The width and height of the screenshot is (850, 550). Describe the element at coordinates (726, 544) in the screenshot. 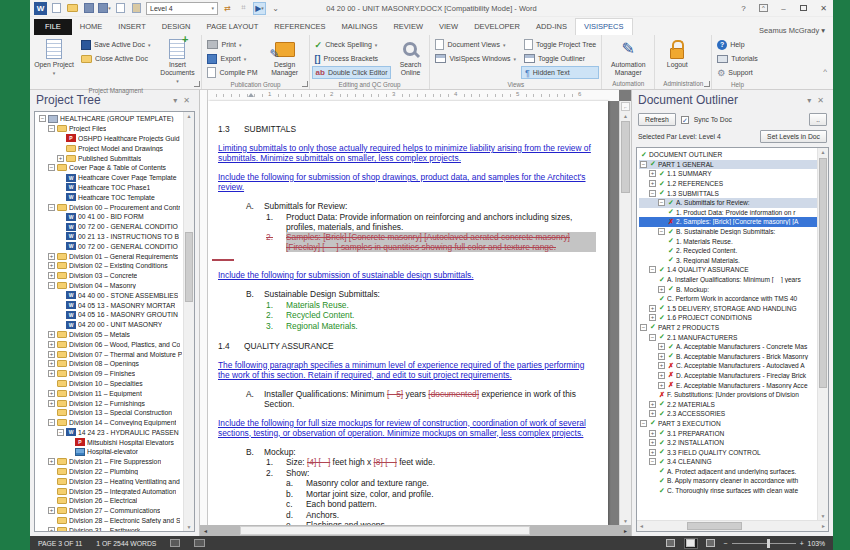

I see `zoom-out-icon: −` at that location.